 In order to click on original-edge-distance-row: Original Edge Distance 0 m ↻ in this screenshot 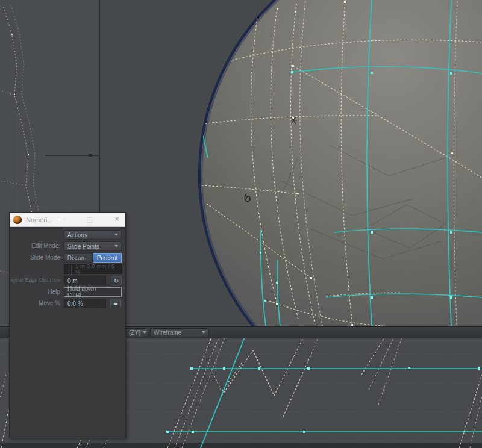, I will do `click(67, 281)`.